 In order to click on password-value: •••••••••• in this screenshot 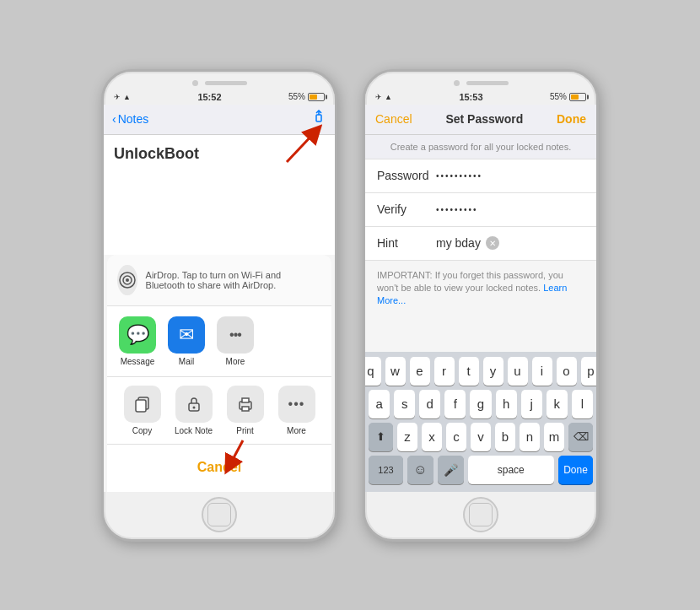, I will do `click(510, 175)`.